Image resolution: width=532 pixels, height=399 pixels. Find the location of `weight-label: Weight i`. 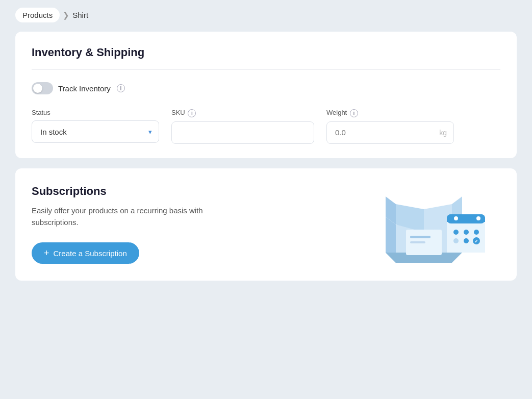

weight-label: Weight i is located at coordinates (390, 113).